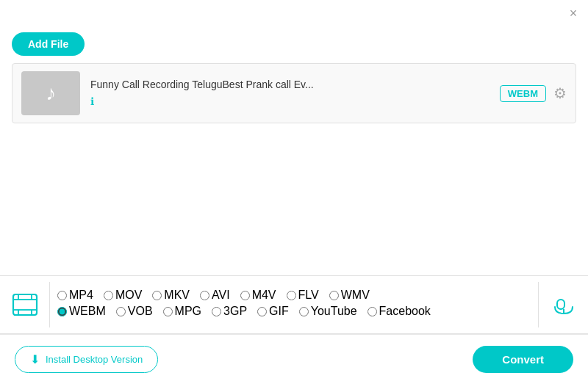  What do you see at coordinates (564, 305) in the screenshot?
I see `audio-icon` at bounding box center [564, 305].